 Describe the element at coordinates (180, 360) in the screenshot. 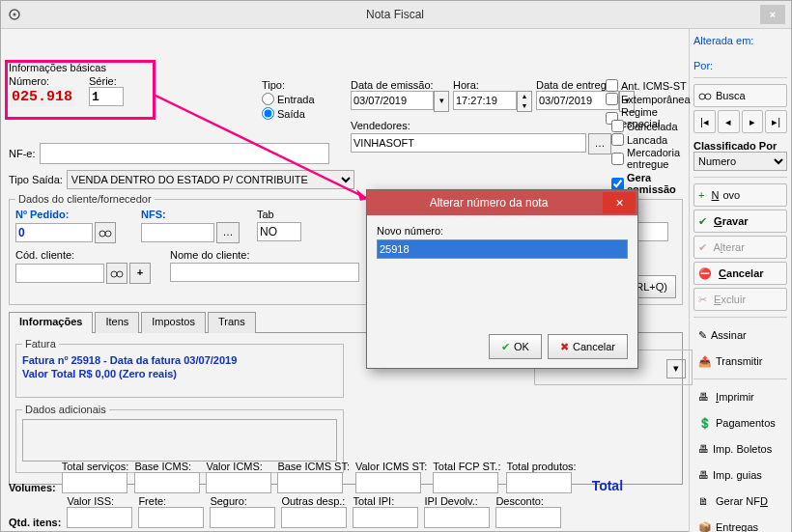

I see `fatura-line1: Fatura nº 25918 - Data da fatura 03/07/2…` at that location.